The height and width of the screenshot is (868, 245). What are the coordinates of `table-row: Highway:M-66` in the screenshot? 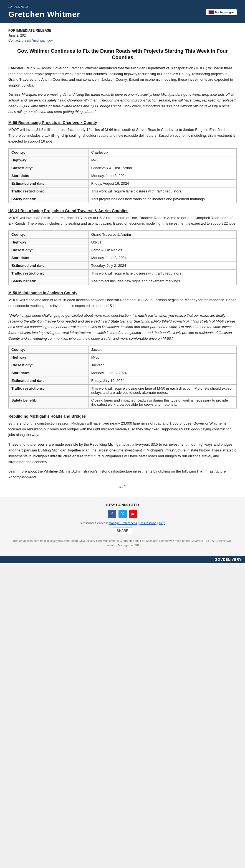 It's located at (123, 160).